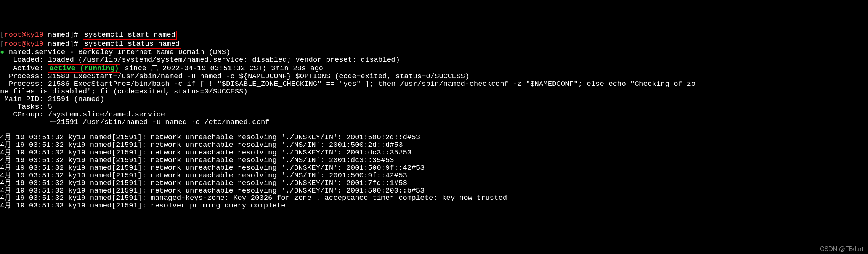  Describe the element at coordinates (84, 69) in the screenshot. I see `active-value-highlight: active (running)` at that location.